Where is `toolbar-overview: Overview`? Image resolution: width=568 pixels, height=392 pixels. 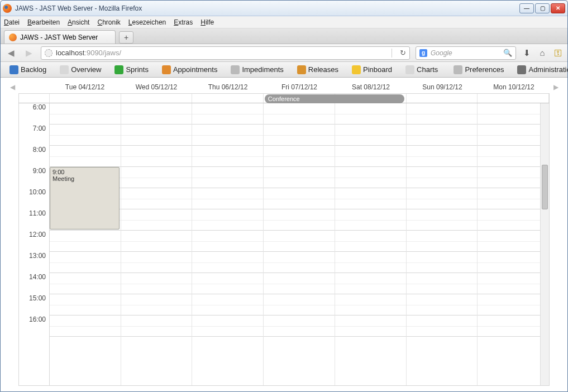
toolbar-overview: Overview is located at coordinates (80, 70).